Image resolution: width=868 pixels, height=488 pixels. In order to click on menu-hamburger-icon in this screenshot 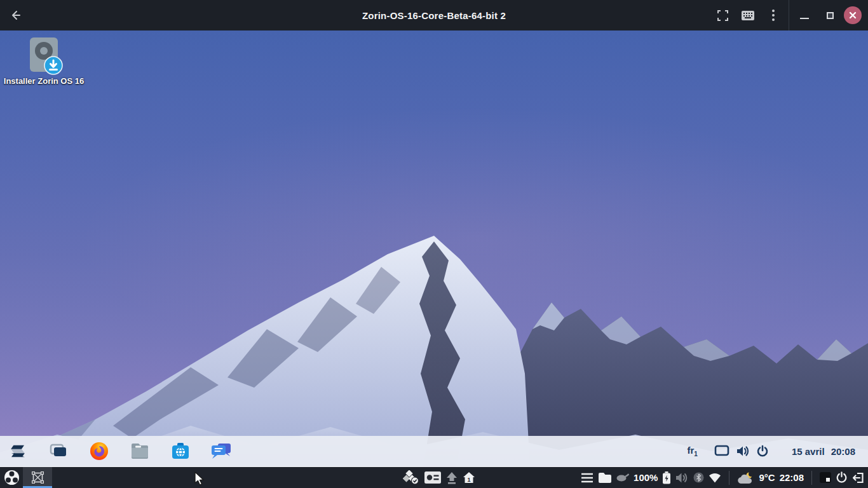, I will do `click(587, 478)`.